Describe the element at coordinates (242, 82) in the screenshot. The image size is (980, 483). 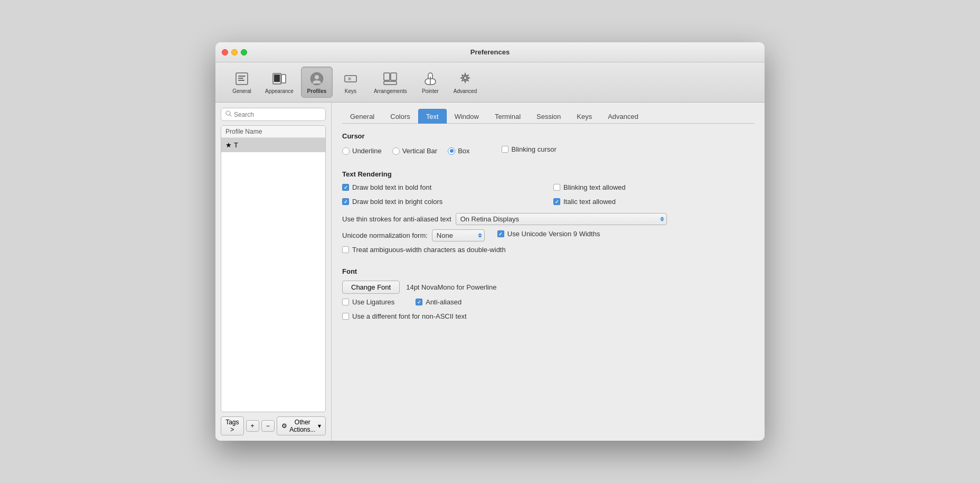
I see `toolbar-item-general: General` at that location.